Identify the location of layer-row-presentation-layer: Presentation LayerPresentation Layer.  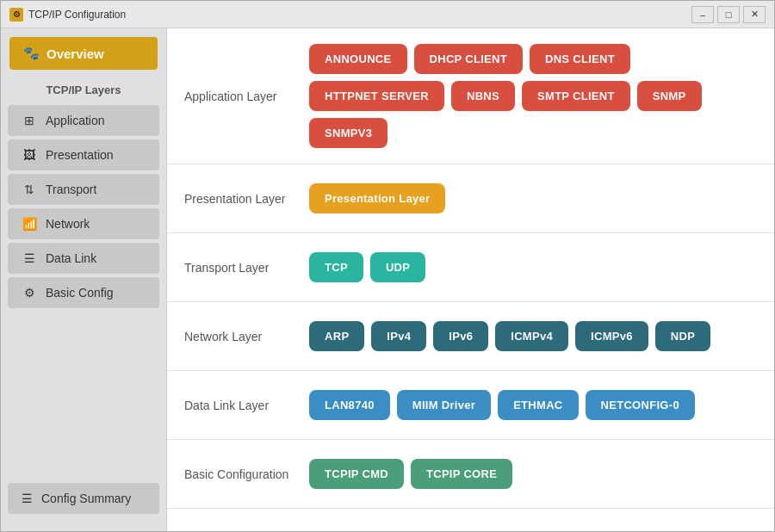
(470, 199).